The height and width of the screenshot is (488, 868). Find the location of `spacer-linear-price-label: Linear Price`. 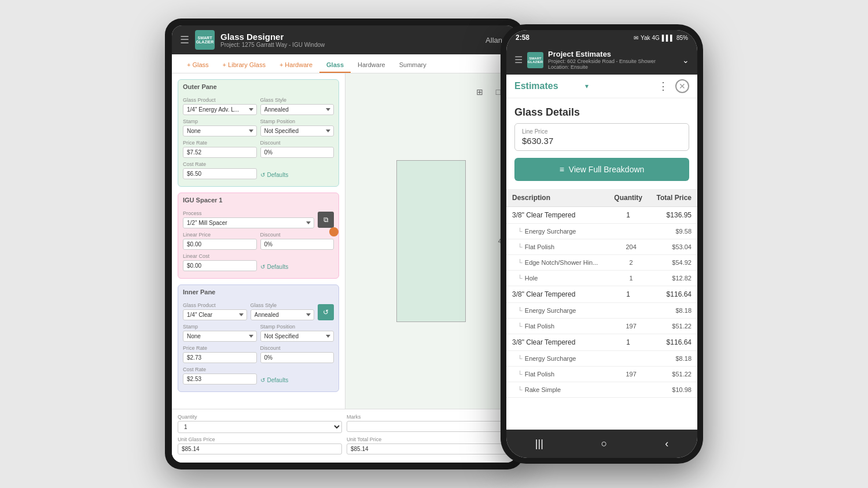

spacer-linear-price-label: Linear Price is located at coordinates (220, 235).